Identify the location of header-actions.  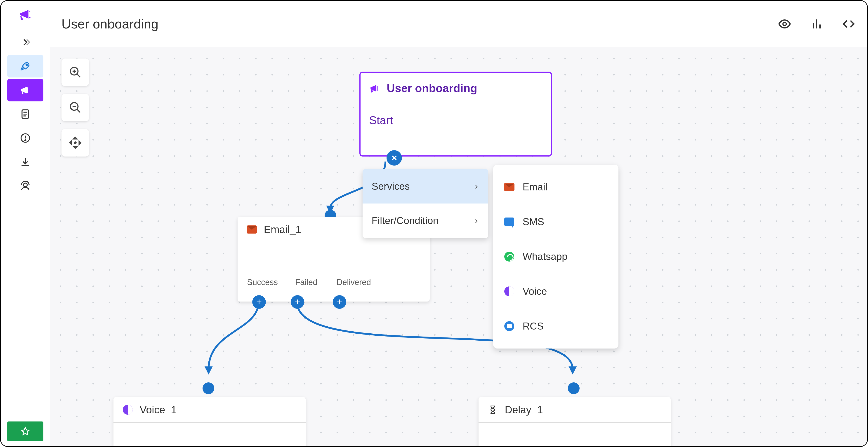
(817, 24).